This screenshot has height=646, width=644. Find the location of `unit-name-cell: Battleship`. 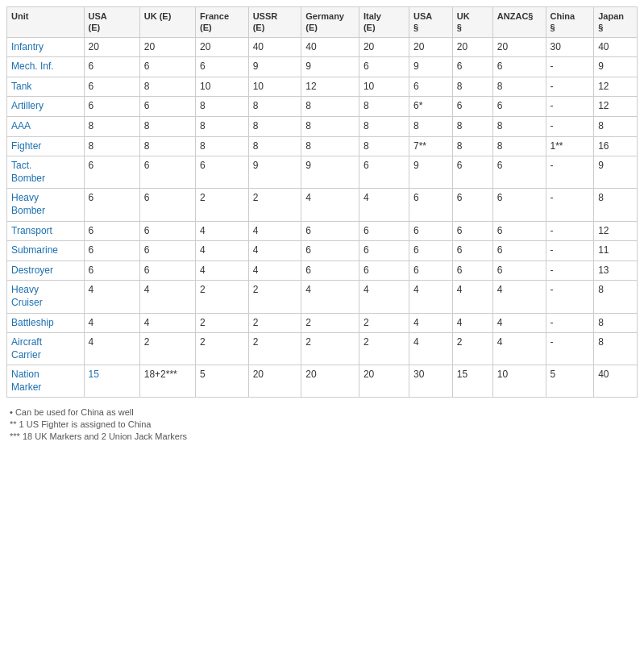

unit-name-cell: Battleship is located at coordinates (46, 323).